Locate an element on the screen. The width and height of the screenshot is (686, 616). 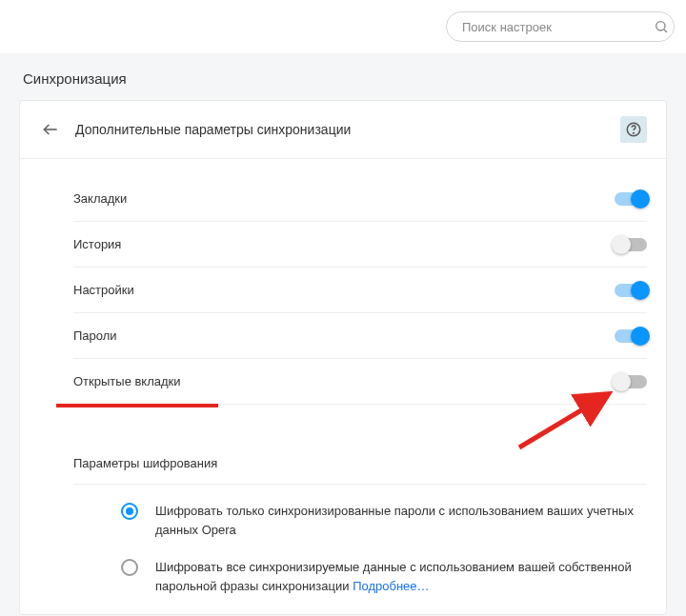
toggle-row: Закладки is located at coordinates (360, 199).